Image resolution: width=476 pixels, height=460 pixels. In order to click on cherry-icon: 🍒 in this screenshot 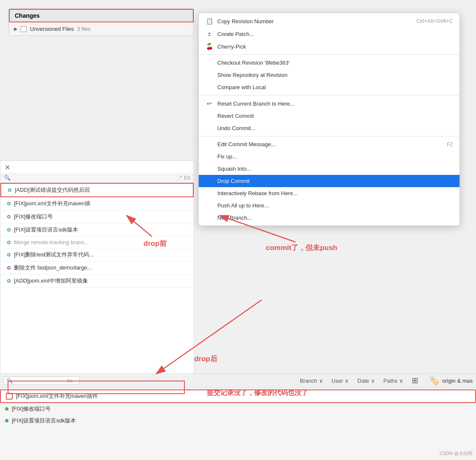, I will do `click(209, 46)`.